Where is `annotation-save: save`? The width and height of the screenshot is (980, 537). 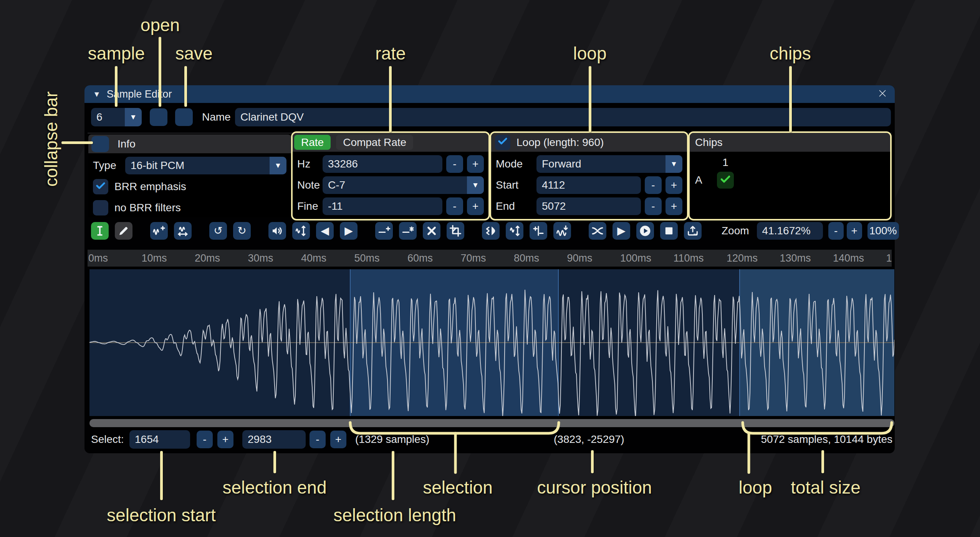
annotation-save: save is located at coordinates (194, 53).